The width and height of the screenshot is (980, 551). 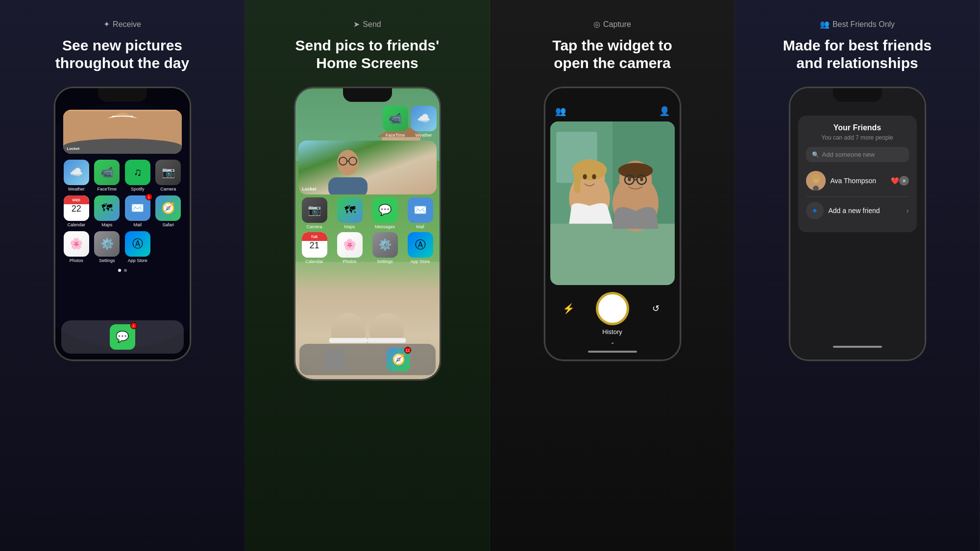 I want to click on flash-button: ⚡, so click(x=569, y=309).